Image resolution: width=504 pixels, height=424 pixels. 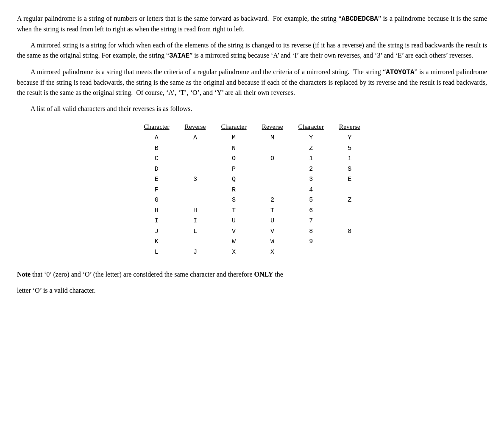 I want to click on col-header-char2: Character, so click(x=234, y=127).